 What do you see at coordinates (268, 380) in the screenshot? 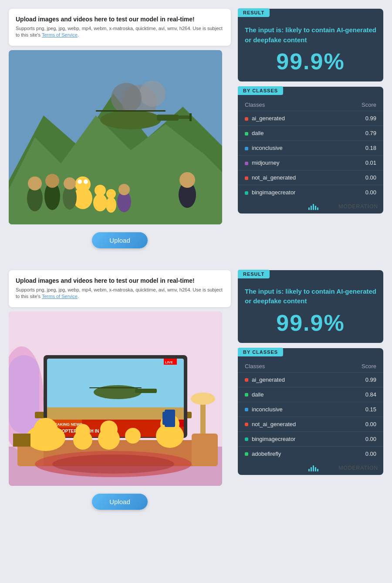
I see `class-name-label: ai_generated` at bounding box center [268, 380].